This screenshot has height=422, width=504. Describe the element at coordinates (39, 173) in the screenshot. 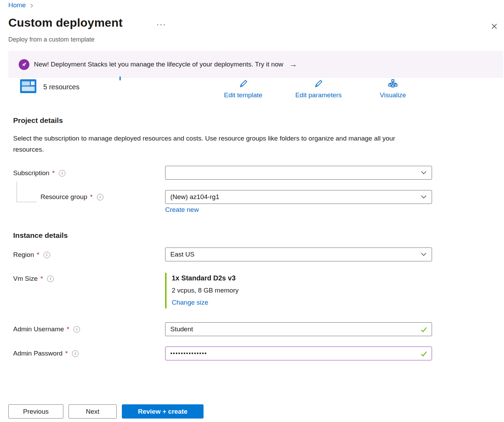

I see `subscription-label-row: Subscription * i` at that location.